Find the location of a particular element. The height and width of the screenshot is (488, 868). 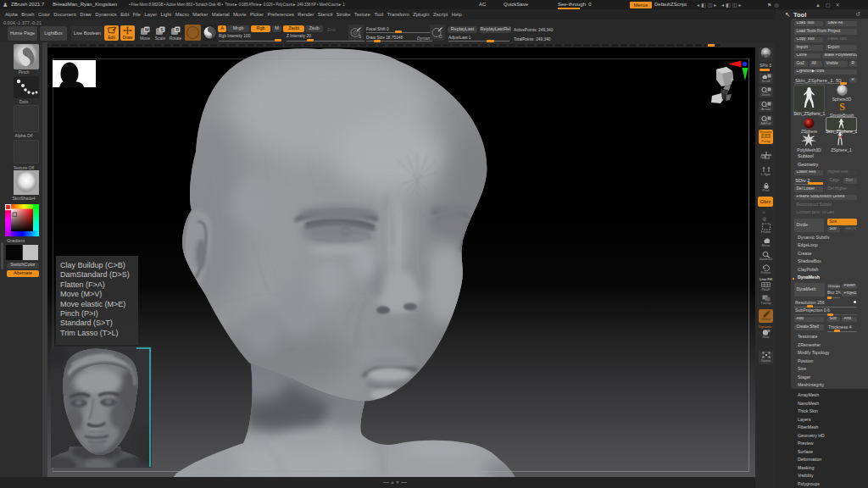

svg-text: M is located at coordinates (147, 29).